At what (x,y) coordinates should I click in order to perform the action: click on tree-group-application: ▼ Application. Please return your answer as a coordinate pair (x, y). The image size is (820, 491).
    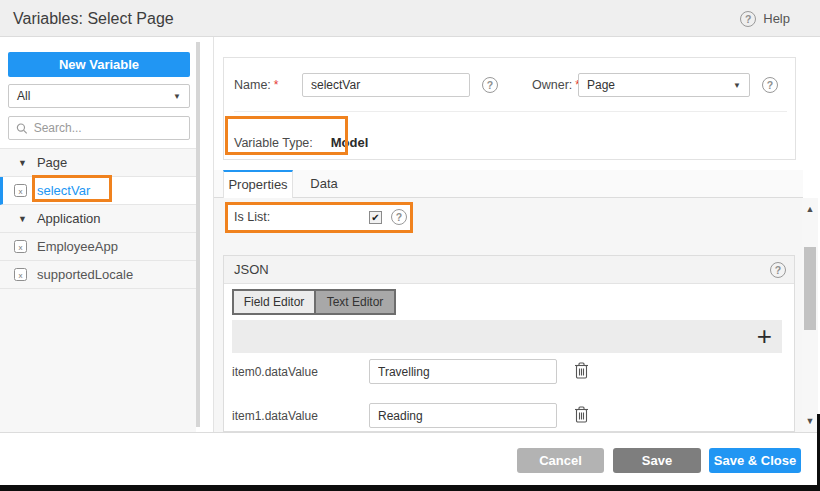
    Looking at the image, I should click on (98, 219).